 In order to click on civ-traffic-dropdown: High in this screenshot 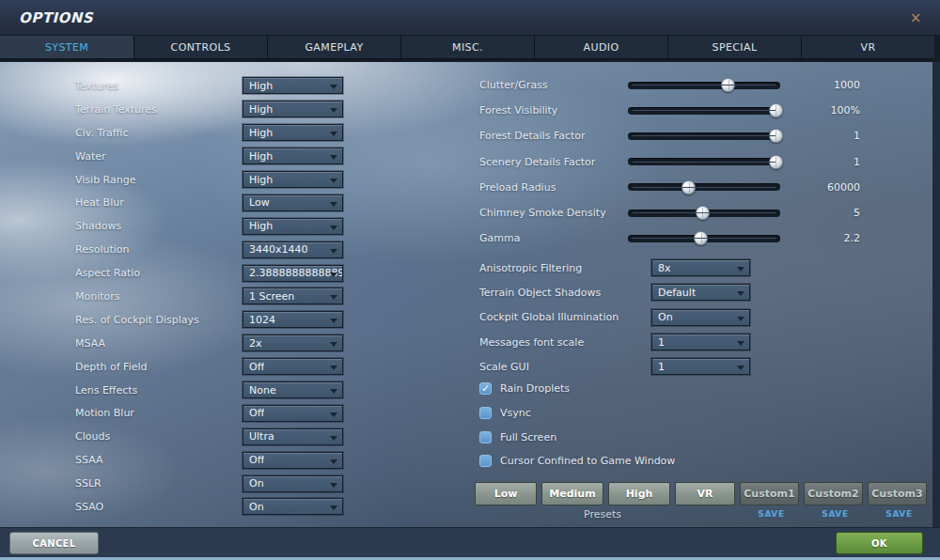, I will do `click(293, 132)`.